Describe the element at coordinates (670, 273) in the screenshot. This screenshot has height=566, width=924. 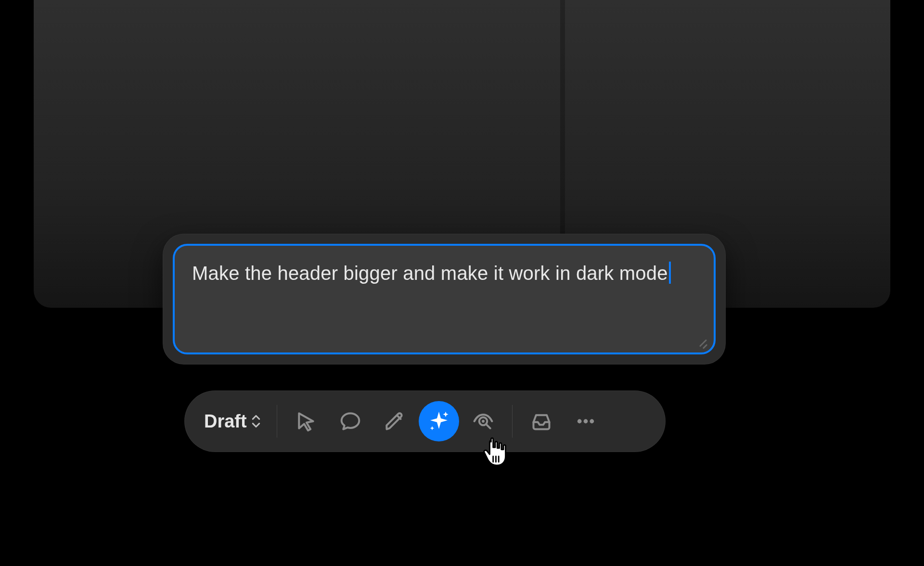
I see `text-caret` at that location.